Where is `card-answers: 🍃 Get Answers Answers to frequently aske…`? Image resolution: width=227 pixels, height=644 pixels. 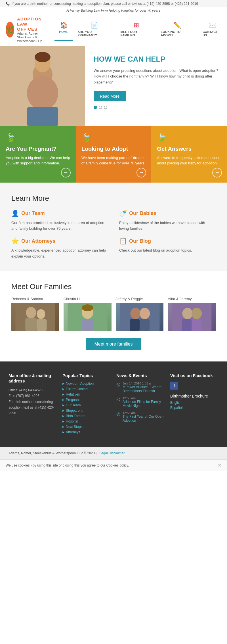
card-answers: 🍃 Get Answers Answers to frequently aske… is located at coordinates (189, 154).